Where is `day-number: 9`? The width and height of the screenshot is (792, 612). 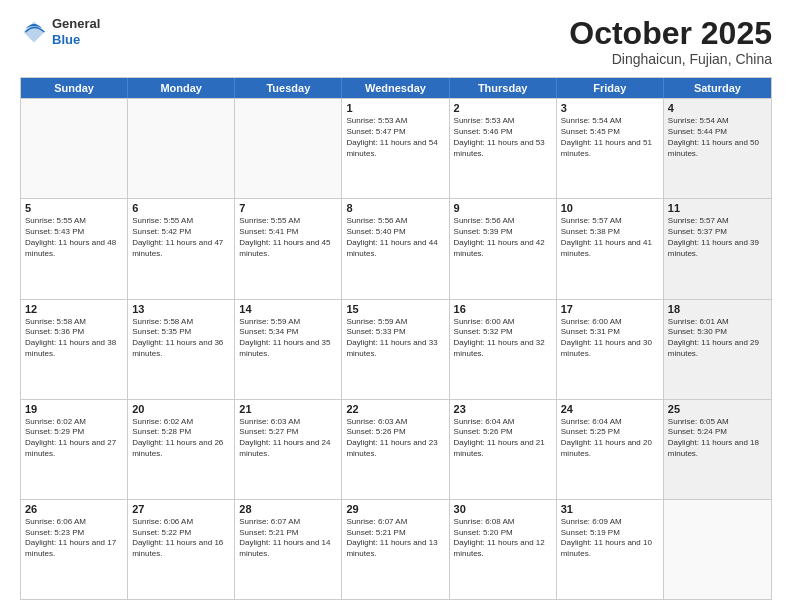 day-number: 9 is located at coordinates (503, 208).